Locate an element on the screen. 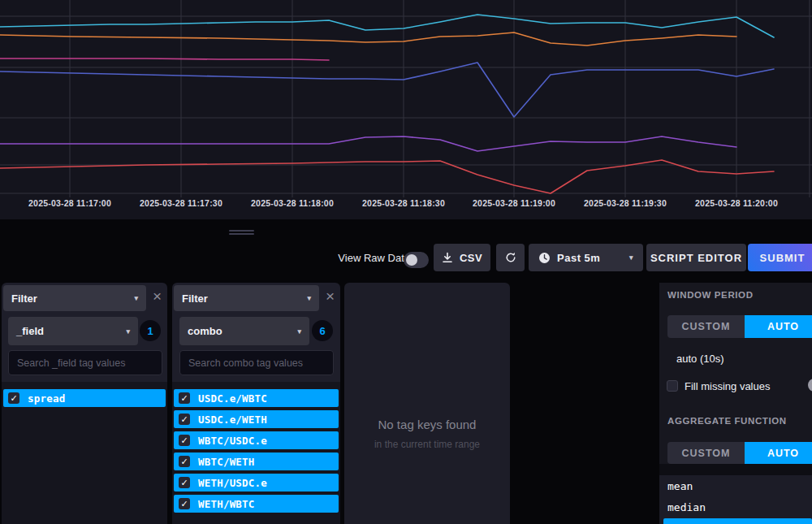 This screenshot has height=524, width=812. tag-key-dropdown-field: _field ▾ is located at coordinates (73, 331).